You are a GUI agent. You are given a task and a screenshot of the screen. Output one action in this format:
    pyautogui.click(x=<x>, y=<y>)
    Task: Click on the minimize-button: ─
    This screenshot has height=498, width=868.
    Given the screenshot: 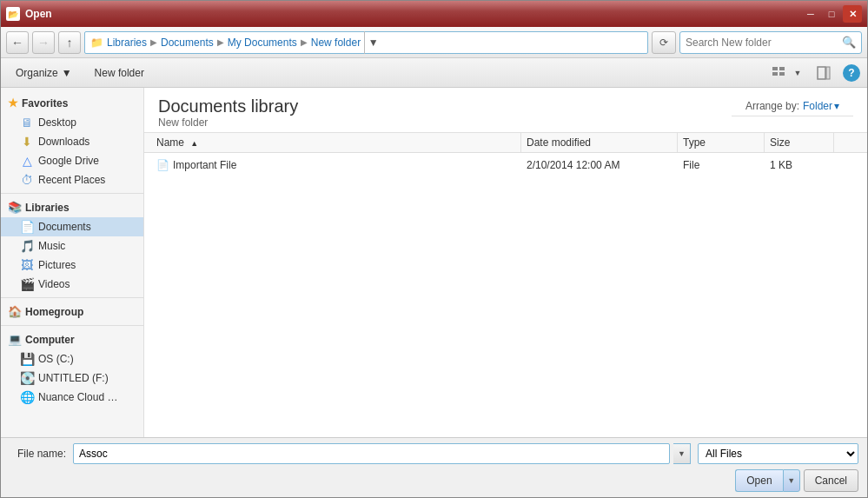 What is the action you would take?
    pyautogui.click(x=811, y=14)
    